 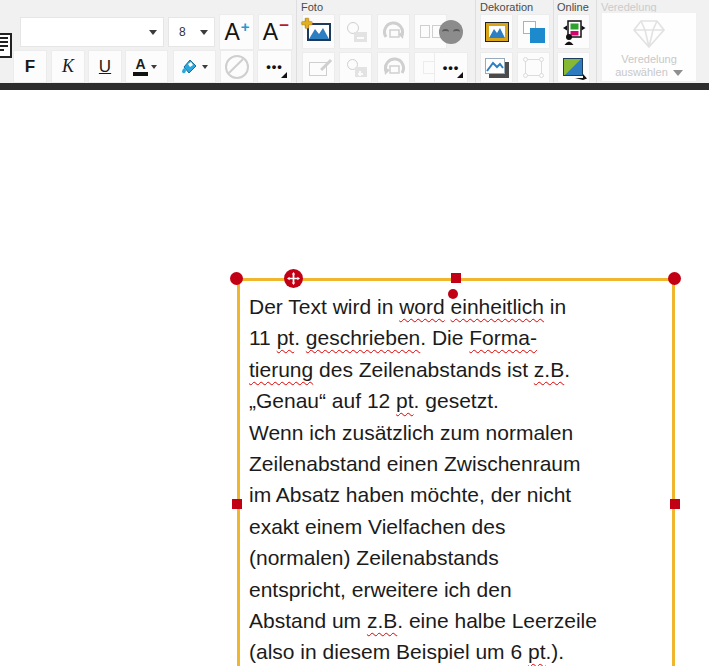 What do you see at coordinates (246, 26) in the screenshot?
I see `increase-font-plus: +` at bounding box center [246, 26].